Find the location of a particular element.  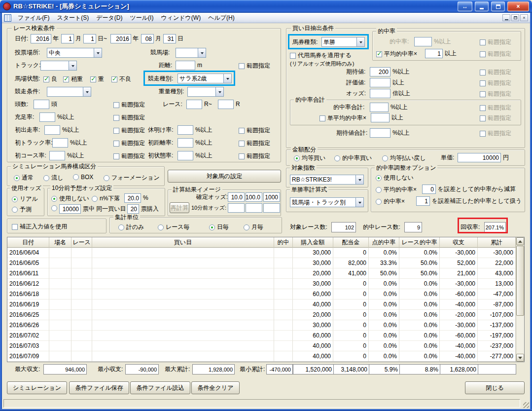

real-odds-radio: リアル is located at coordinates (25, 199).